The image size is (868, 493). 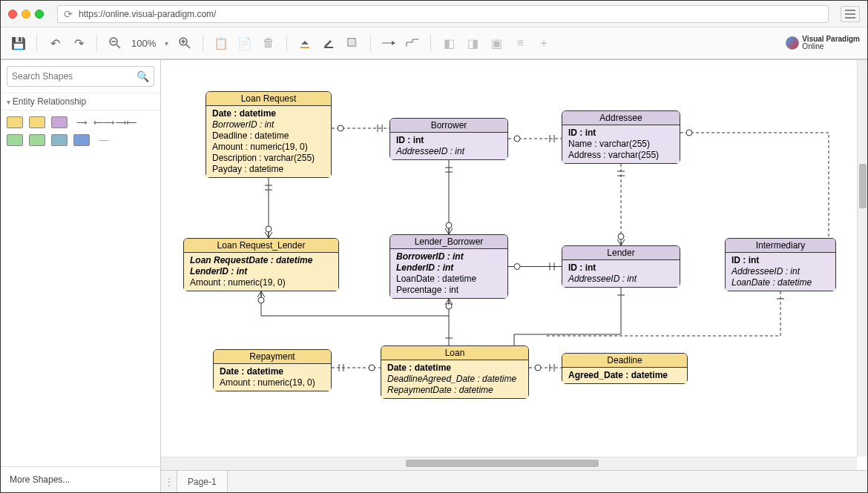 I want to click on tab-menu-button: ⋮, so click(x=169, y=482).